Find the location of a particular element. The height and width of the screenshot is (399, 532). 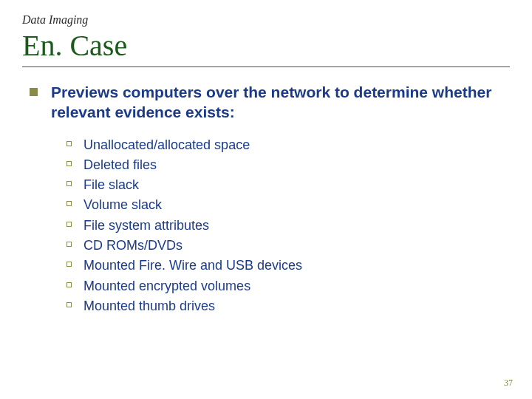

list-item-text: Mounted Fire. Wire and USB devices is located at coordinates (193, 265).